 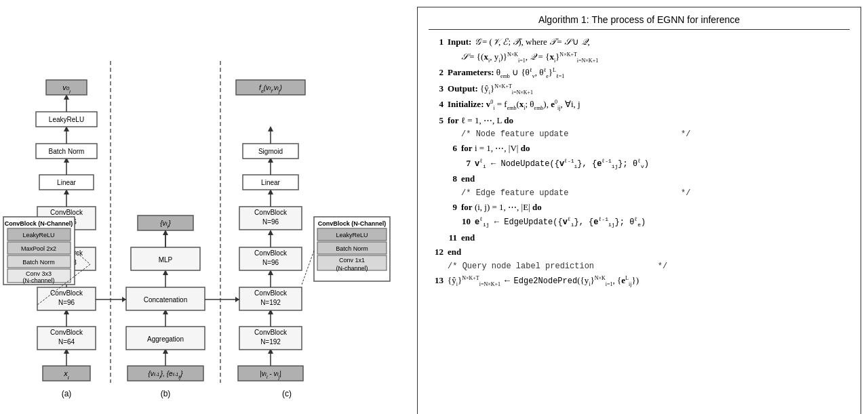 What do you see at coordinates (639, 89) in the screenshot?
I see `algo-line-3: 3 Output: {ŷi}N×K+Ti=N×K+1` at bounding box center [639, 89].